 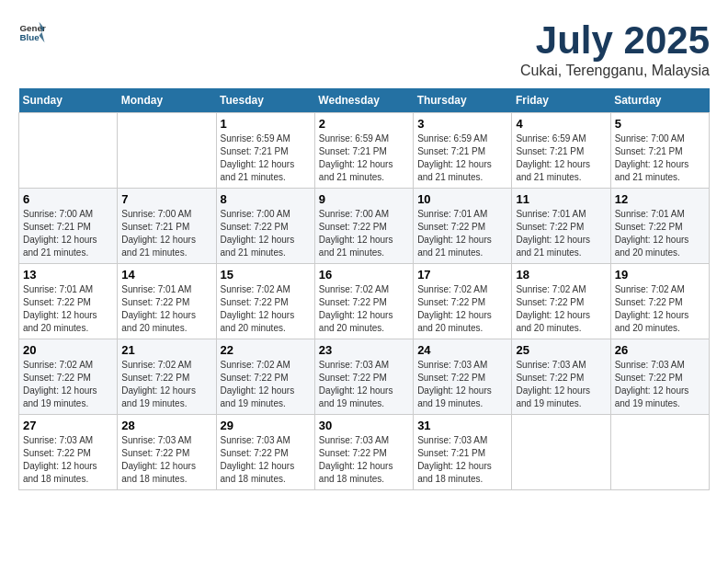 What do you see at coordinates (364, 123) in the screenshot?
I see `day-number: 2` at bounding box center [364, 123].